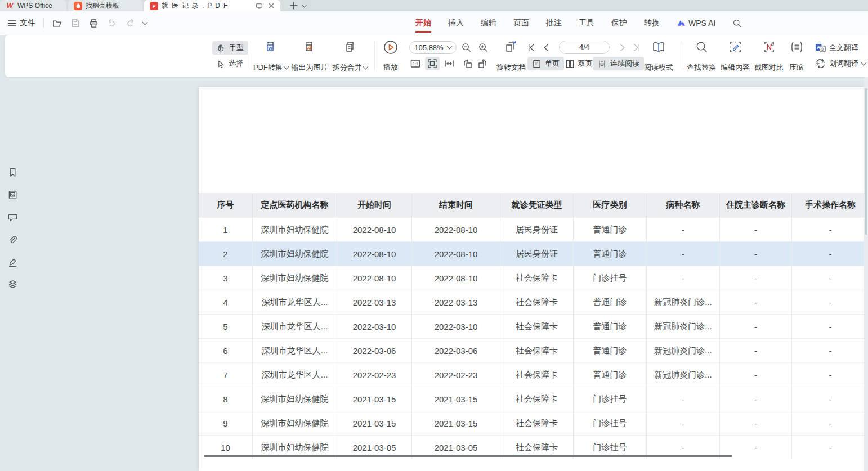 The height and width of the screenshot is (471, 868). Describe the element at coordinates (531, 47) in the screenshot. I see `first-page-button` at that location.